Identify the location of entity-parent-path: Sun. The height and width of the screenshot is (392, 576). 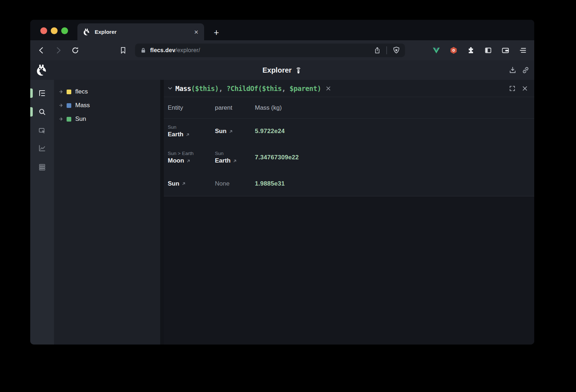
(192, 127).